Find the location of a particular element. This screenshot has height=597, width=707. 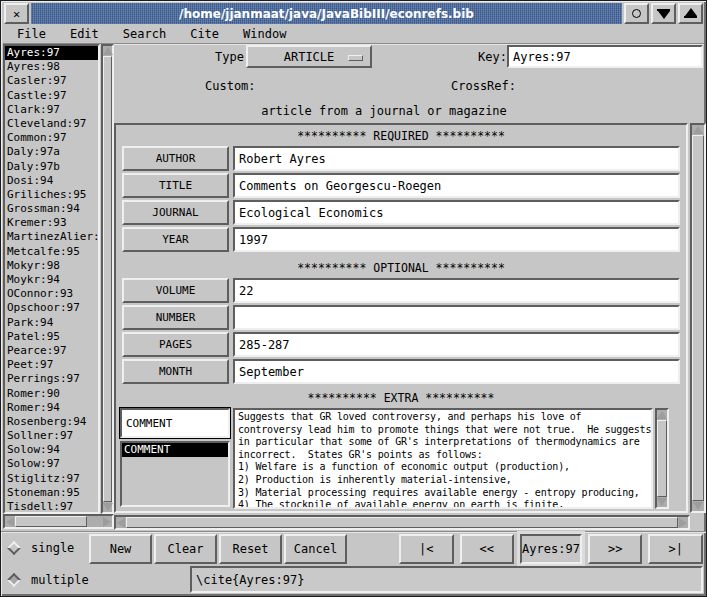

bib-key-item: Daly:97b is located at coordinates (52, 167).